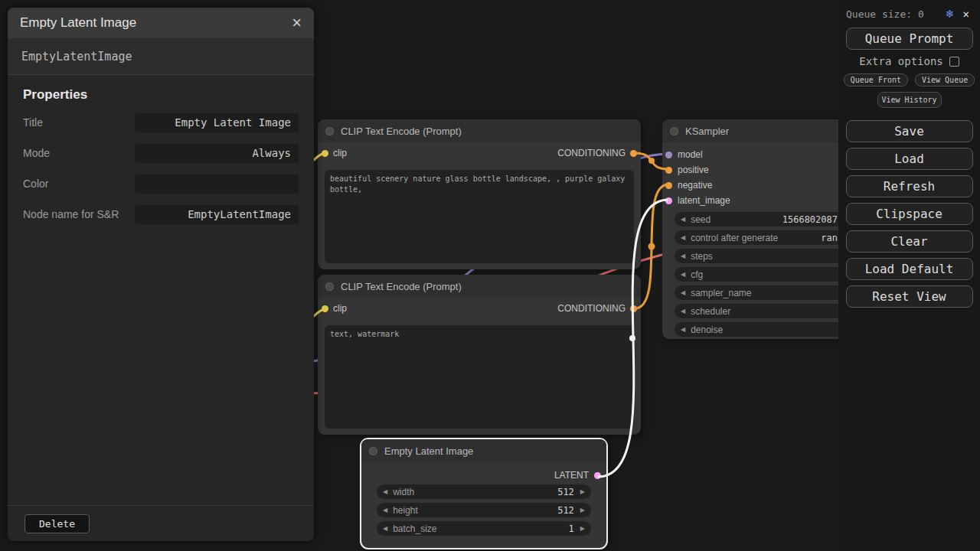  Describe the element at coordinates (701, 220) in the screenshot. I see `widget-label: seed` at that location.